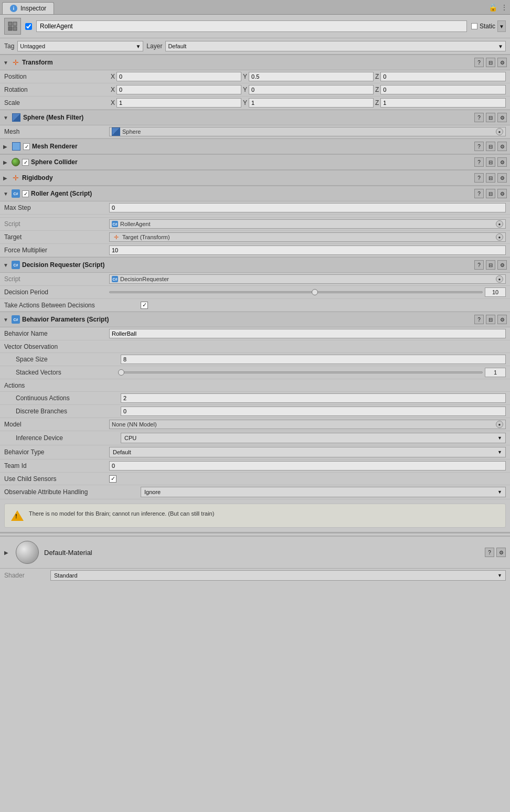 This screenshot has height=812, width=510. I want to click on decision-script-select-btn: ●, so click(500, 279).